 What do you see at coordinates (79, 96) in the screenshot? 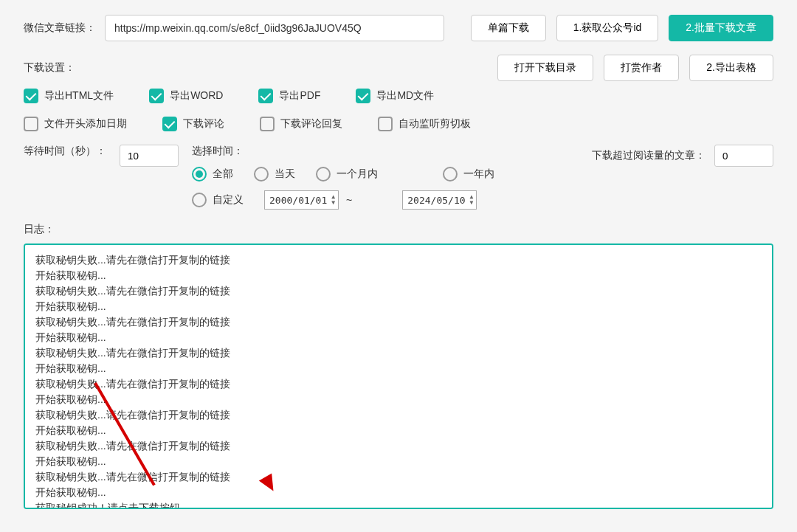
I see `export-html-label: 导出HTML文件` at bounding box center [79, 96].